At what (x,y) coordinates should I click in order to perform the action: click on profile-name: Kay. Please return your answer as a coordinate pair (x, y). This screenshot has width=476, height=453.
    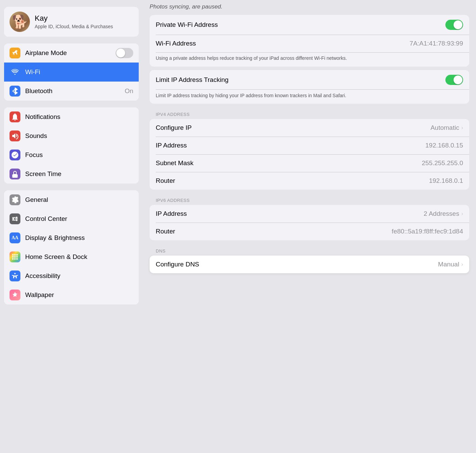
    Looking at the image, I should click on (74, 18).